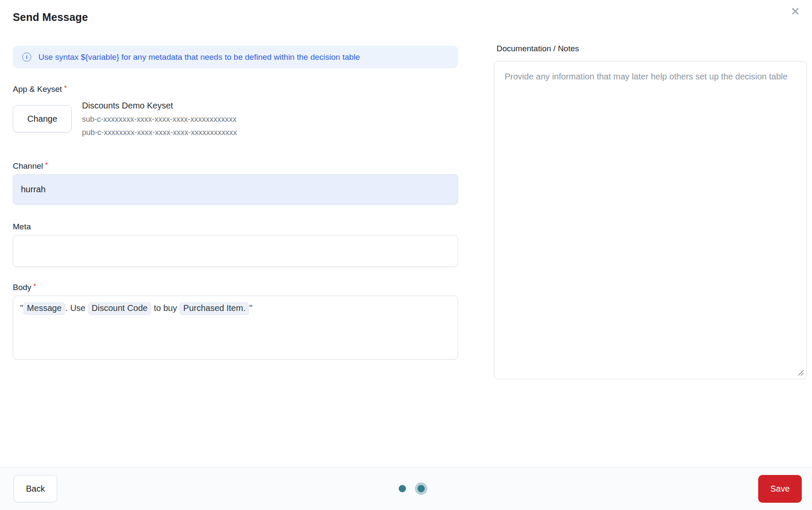  Describe the element at coordinates (160, 132) in the screenshot. I see `publish-key: pub-c-xxxxxxxx-xxxx-xxxx-xxxx-xxxxxxxxxx…` at that location.